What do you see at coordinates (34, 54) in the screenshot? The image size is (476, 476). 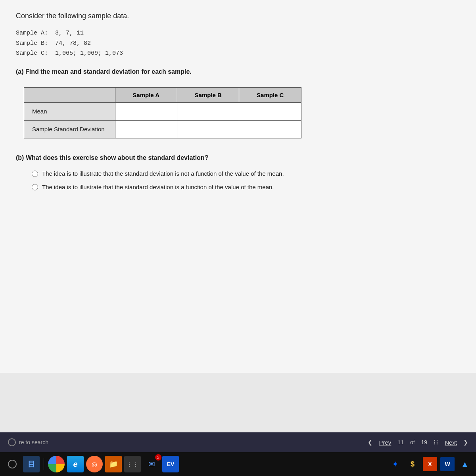 I see `sample-c-label: Sample C:` at bounding box center [34, 54].